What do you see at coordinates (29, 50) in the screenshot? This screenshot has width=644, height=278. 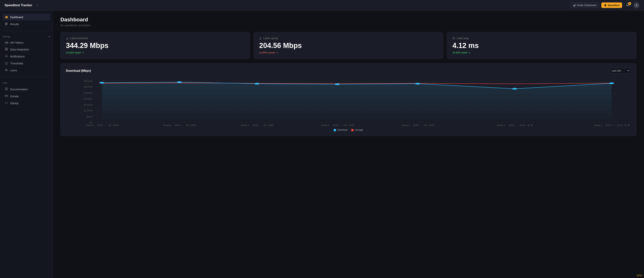 I see `sidebar-data-integration-label: Data Integration` at bounding box center [29, 50].